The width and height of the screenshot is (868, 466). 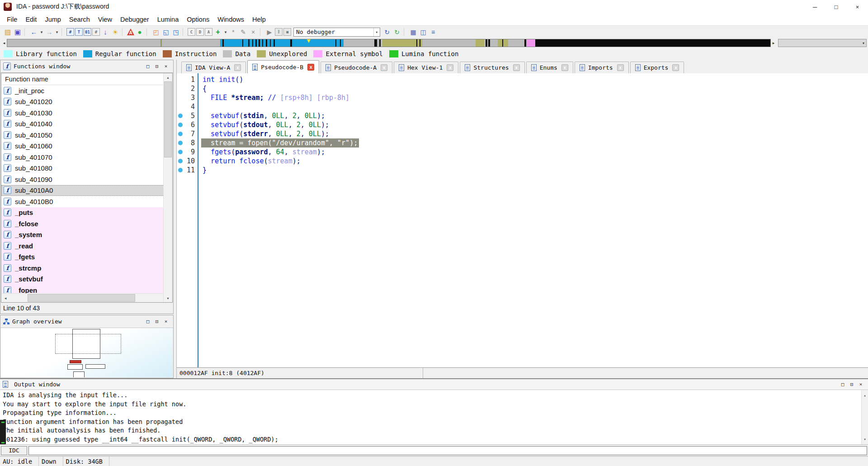 I want to click on highlight-icon: ☀, so click(x=115, y=32).